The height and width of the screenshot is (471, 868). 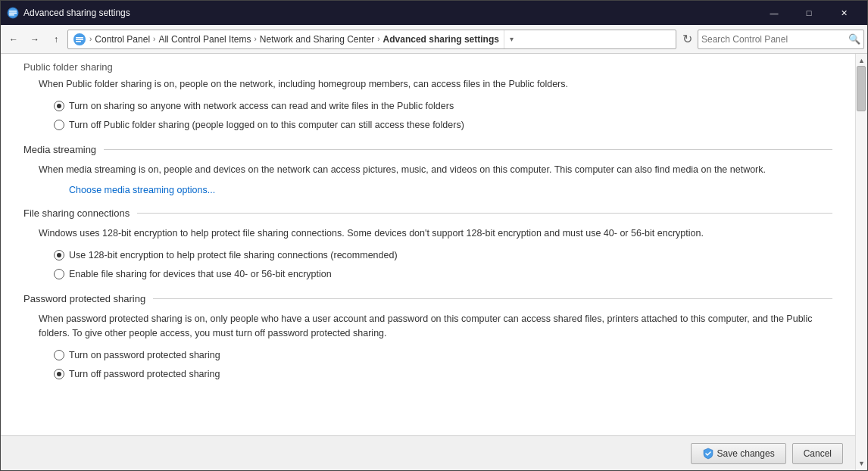 I want to click on scroll-track, so click(x=862, y=262).